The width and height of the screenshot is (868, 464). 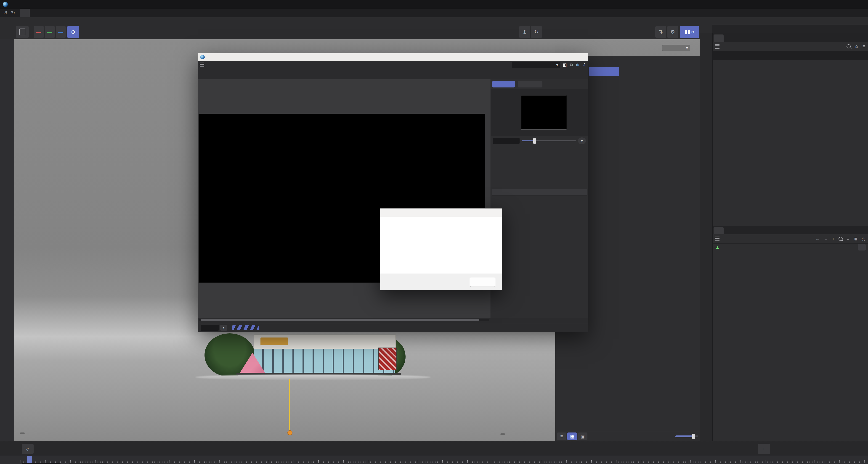 What do you see at coordinates (578, 65) in the screenshot?
I see `pan-icon: ⊕` at bounding box center [578, 65].